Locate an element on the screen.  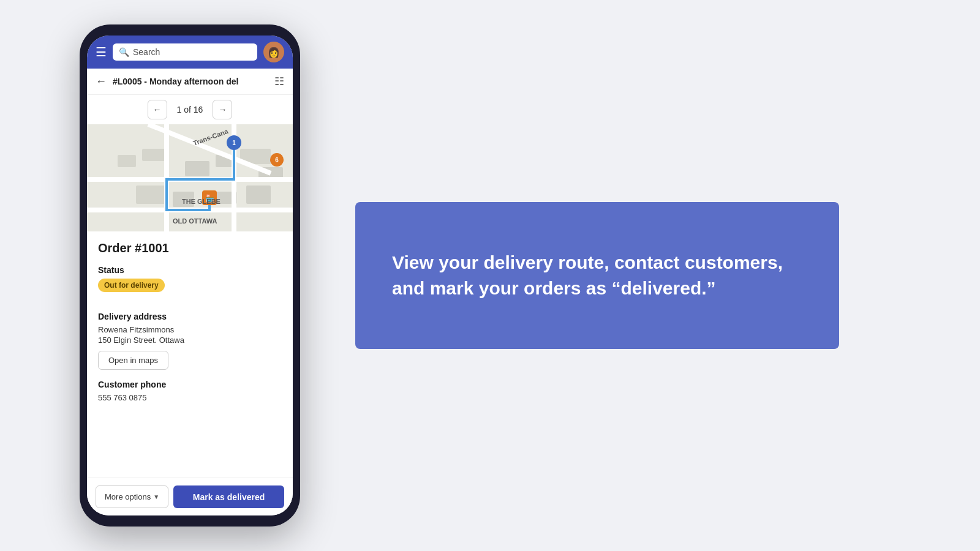
info-panel-text: View your delivery route, contact custom… is located at coordinates (597, 276).